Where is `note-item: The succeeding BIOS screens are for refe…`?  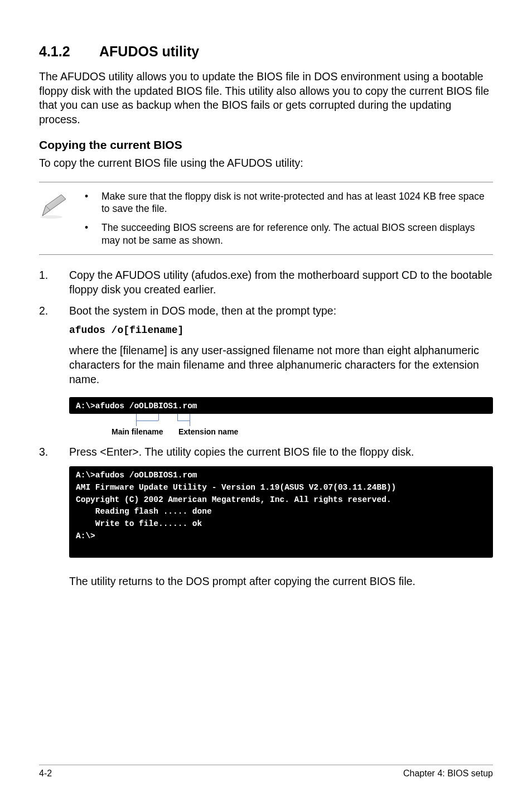 note-item: The succeeding BIOS screens are for refe… is located at coordinates (297, 234).